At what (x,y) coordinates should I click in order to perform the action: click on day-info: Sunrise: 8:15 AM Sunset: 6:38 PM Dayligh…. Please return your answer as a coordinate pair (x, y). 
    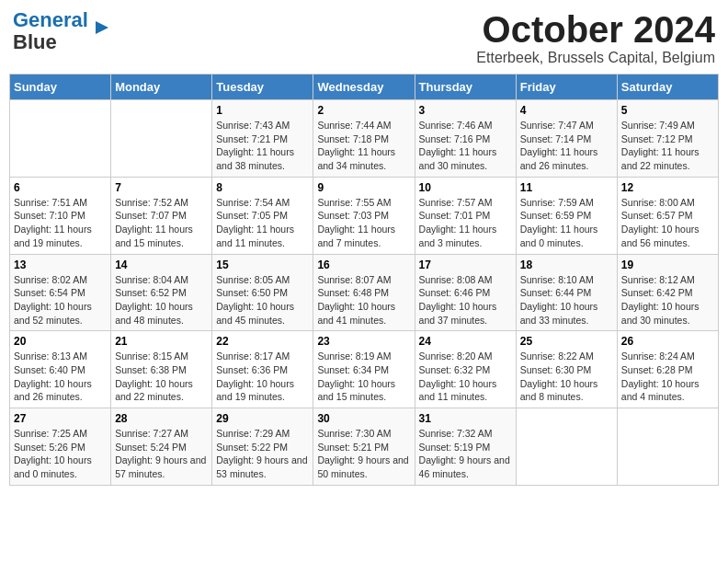
    Looking at the image, I should click on (162, 377).